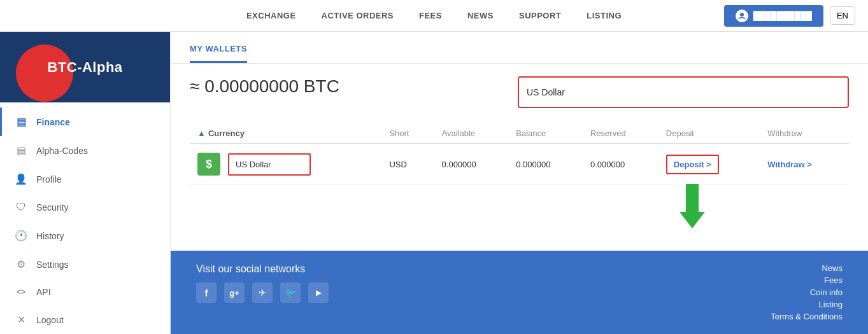  Describe the element at coordinates (742, 16) in the screenshot. I see `user-icon` at that location.